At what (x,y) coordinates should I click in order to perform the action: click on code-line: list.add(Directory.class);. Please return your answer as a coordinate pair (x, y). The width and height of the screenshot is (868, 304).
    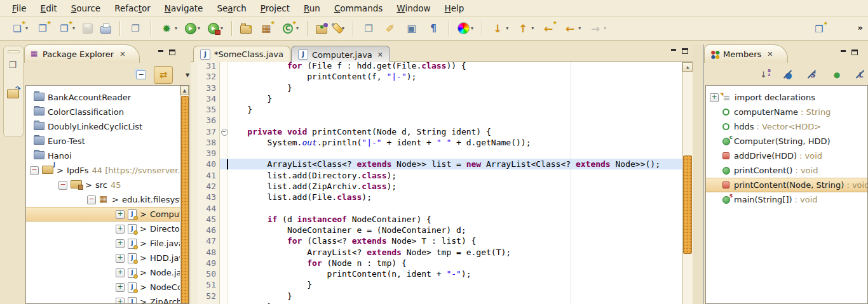
    Looking at the image, I should click on (312, 175).